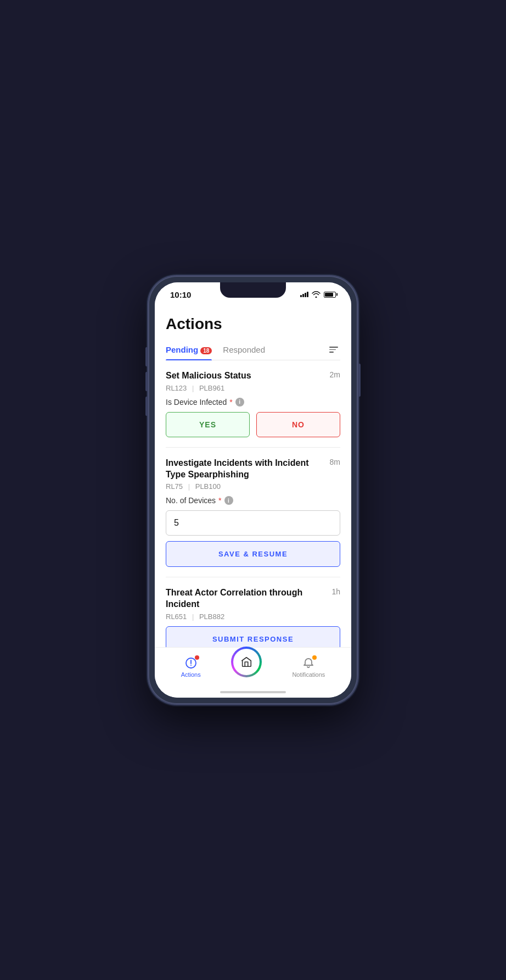 The image size is (506, 980). What do you see at coordinates (253, 469) in the screenshot?
I see `card-2-header: Investigate Incidents with Incident Type…` at bounding box center [253, 469].